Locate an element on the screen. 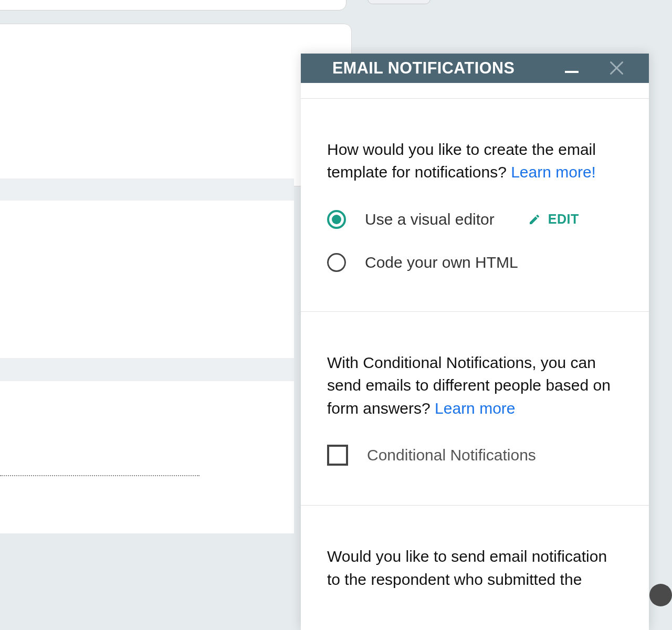 This screenshot has width=672, height=630. radio-row-visual-editor: Use a visual editor EDIT is located at coordinates (475, 219).